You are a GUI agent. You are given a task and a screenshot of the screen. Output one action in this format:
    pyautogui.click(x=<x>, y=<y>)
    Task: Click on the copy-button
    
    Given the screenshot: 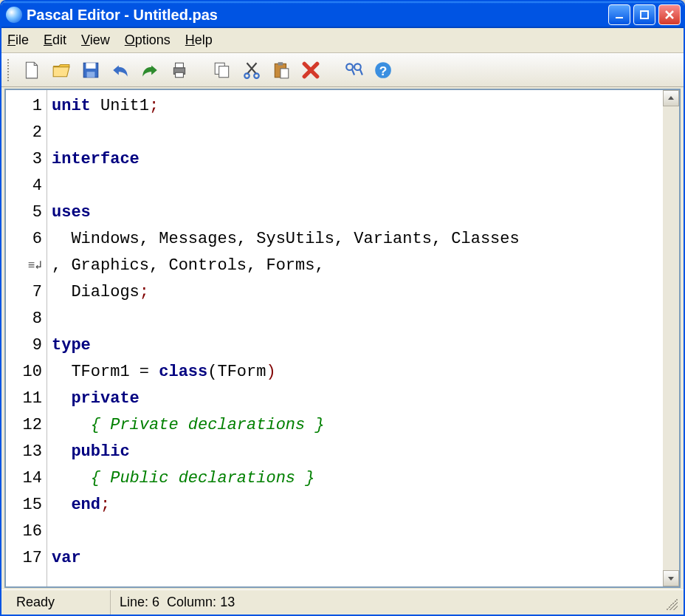 What is the action you would take?
    pyautogui.click(x=222, y=70)
    